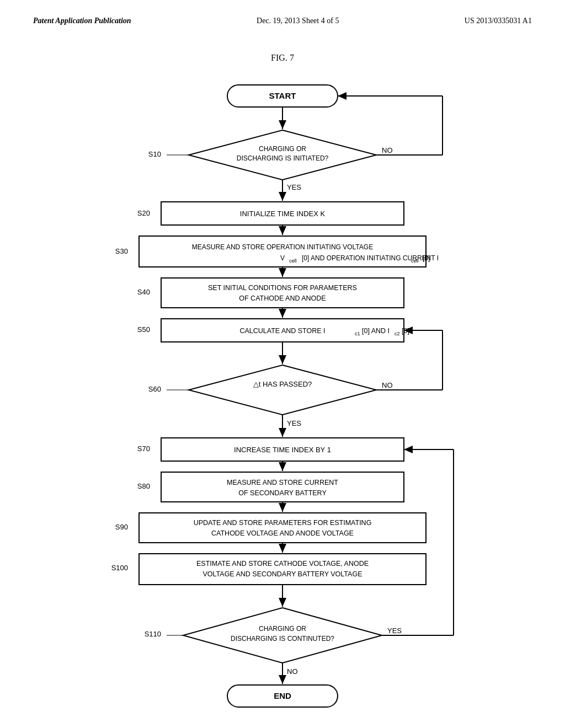  Describe the element at coordinates (282, 247) in the screenshot. I see `svg-text:MEASURE AND STORE OPERATION IN: MEASURE AND STORE OPERATION INITIATING V…` at that location.